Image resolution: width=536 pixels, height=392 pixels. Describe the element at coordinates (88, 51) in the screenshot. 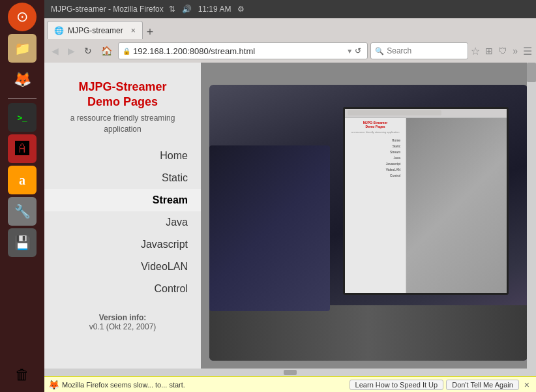

I see `refresh-button: ↻` at that location.